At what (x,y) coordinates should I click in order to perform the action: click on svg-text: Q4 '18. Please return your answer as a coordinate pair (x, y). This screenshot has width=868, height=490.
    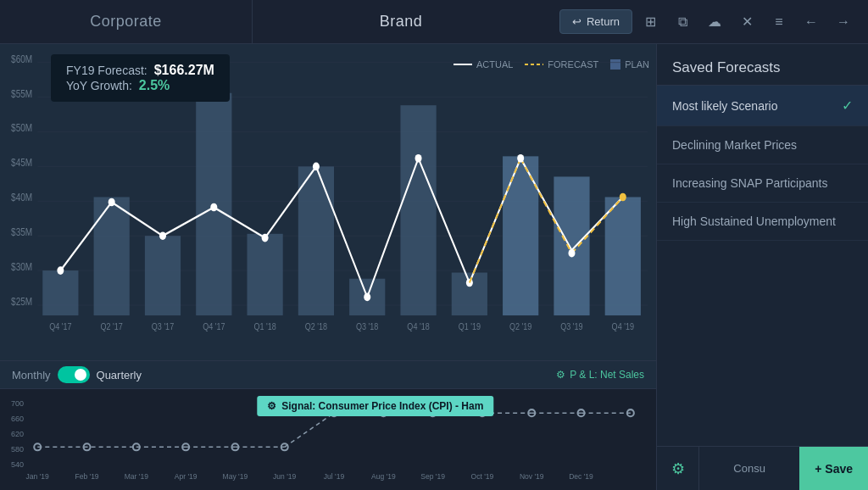
    Looking at the image, I should click on (419, 326).